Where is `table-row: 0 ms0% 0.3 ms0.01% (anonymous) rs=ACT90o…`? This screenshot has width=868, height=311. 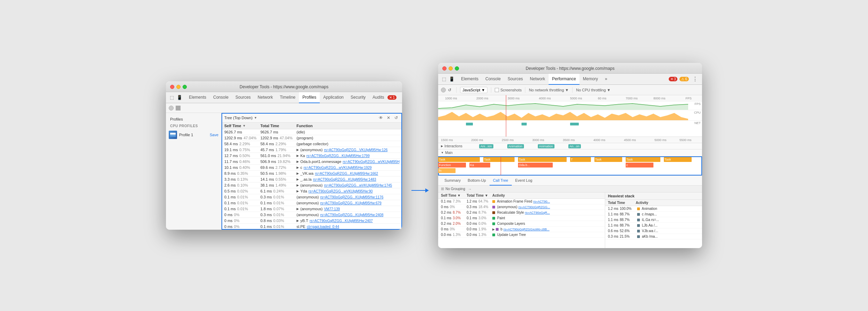
table-row: 0 ms0% 0.3 ms0.01% (anonymous) rs=ACT90o… is located at coordinates (312, 215).